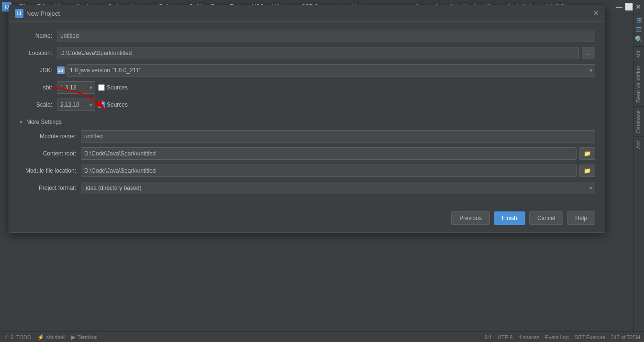  What do you see at coordinates (307, 36) in the screenshot?
I see `name-row: Name:` at bounding box center [307, 36].